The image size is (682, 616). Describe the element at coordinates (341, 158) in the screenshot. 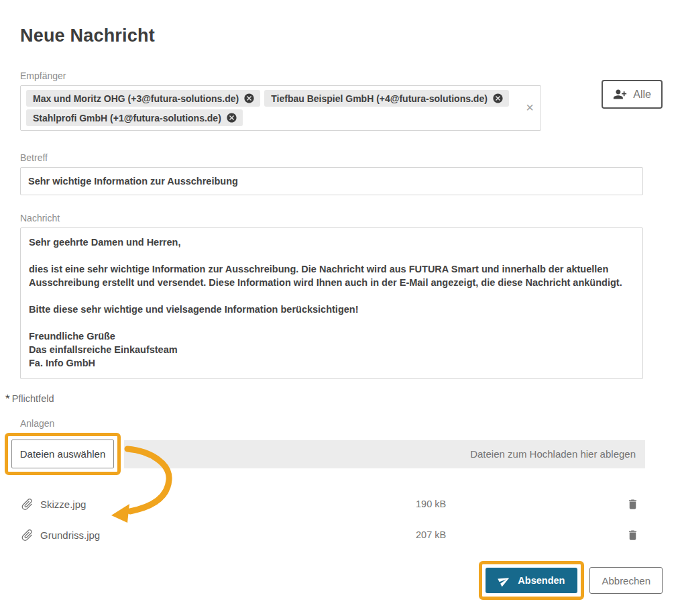

I see `subject-label: Betreff` at that location.